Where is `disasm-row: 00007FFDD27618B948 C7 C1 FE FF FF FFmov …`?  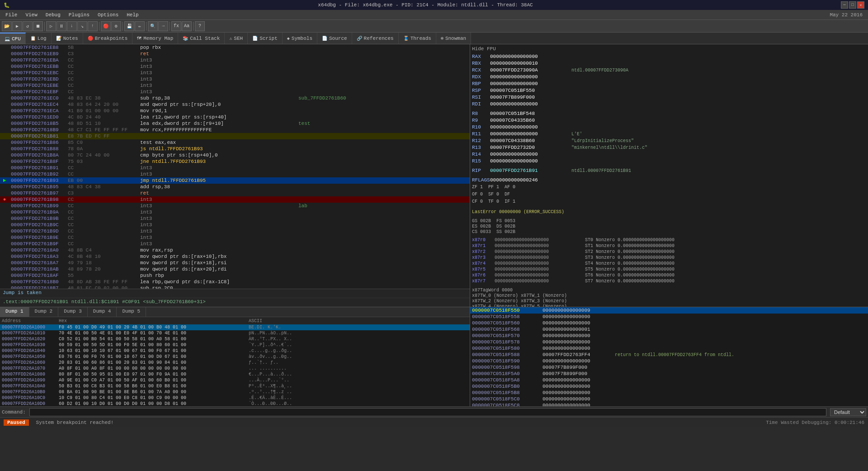
disasm-row: 00007FFDD27618B948 C7 C1 FE FF FF FFmov … is located at coordinates (235, 130).